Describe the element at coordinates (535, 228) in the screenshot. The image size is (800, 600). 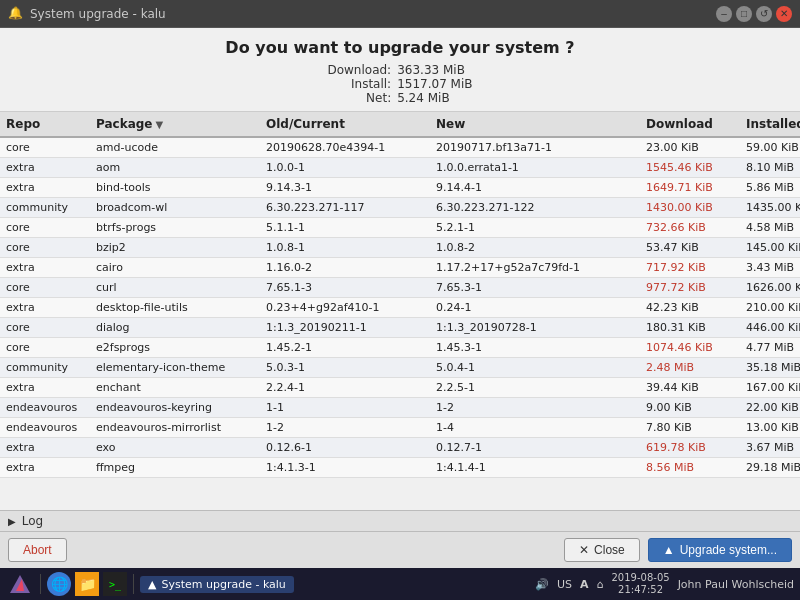
I see `table-cell: 5.2.1-1` at that location.